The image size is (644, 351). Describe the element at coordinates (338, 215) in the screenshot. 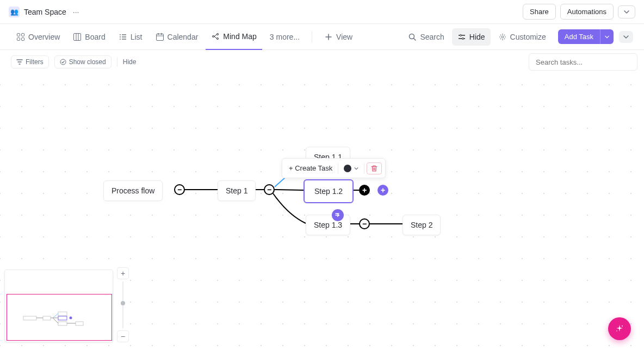

I see `subtask-badge-icon` at that location.